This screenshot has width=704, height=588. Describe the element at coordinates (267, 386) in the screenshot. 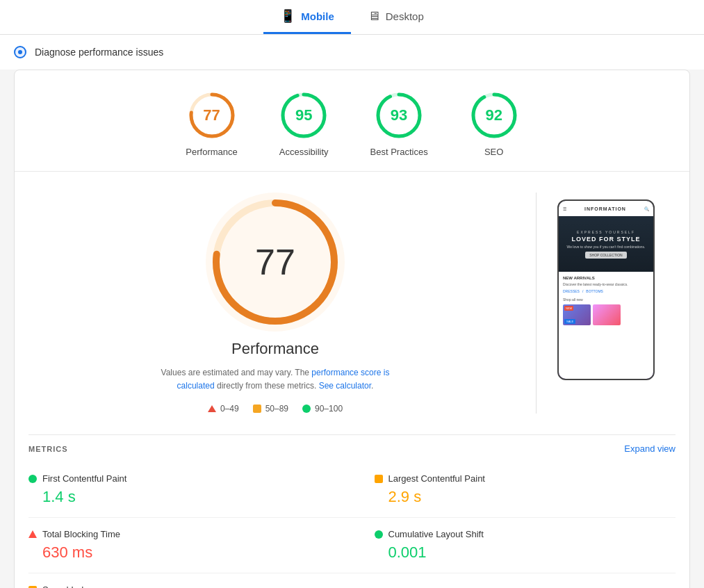

I see `note-mid: directly from these metrics.` at that location.